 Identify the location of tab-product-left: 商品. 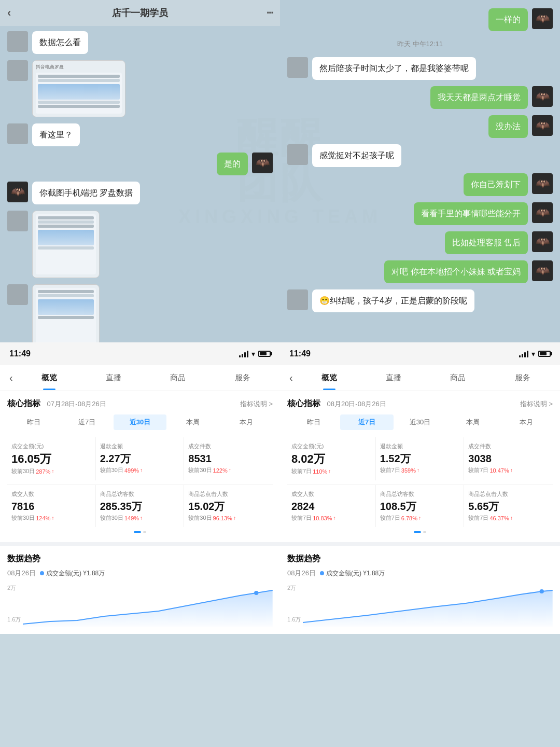
(178, 378).